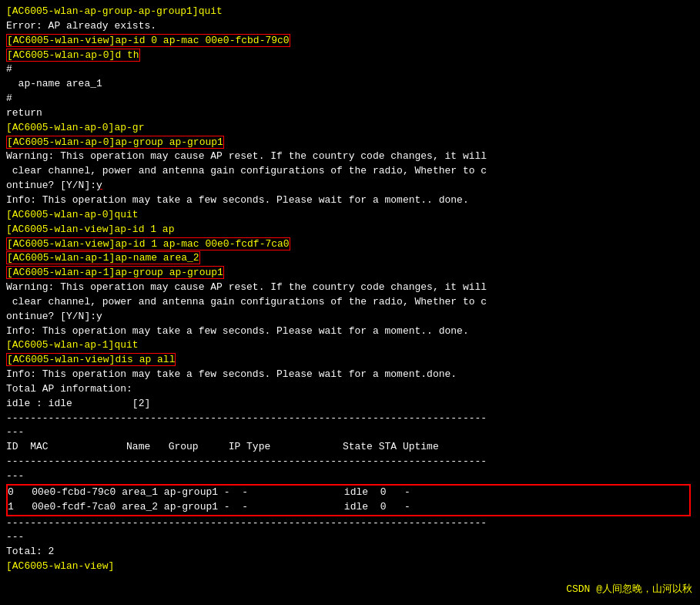  Describe the element at coordinates (350, 524) in the screenshot. I see `line-36: ----------------------------------------…` at that location.